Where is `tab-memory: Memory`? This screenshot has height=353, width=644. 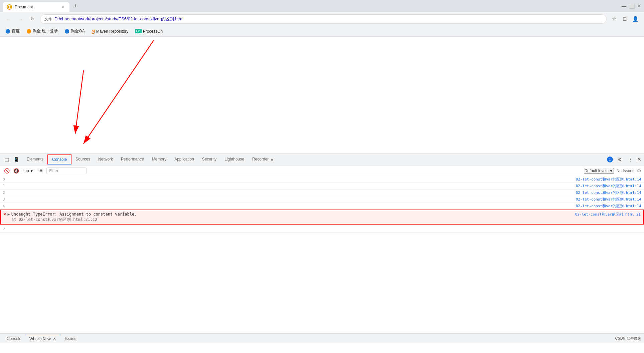
tab-memory: Memory is located at coordinates (159, 159).